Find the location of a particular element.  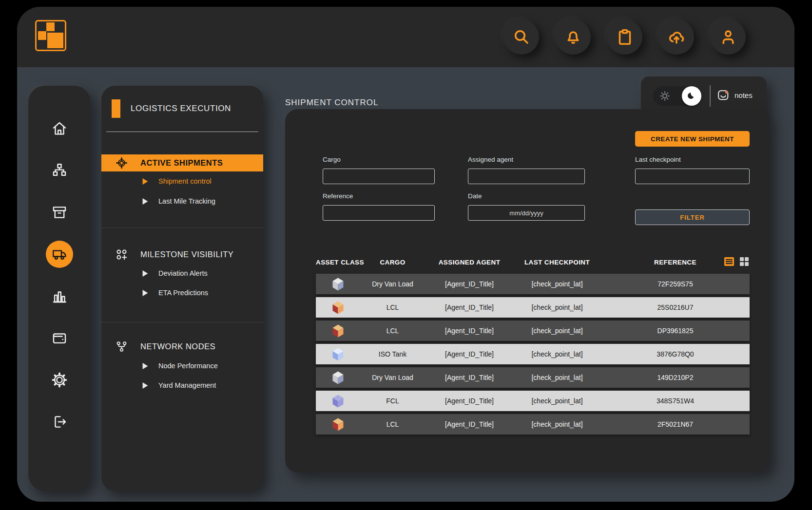

reference-cell: DP3961825 is located at coordinates (676, 331).